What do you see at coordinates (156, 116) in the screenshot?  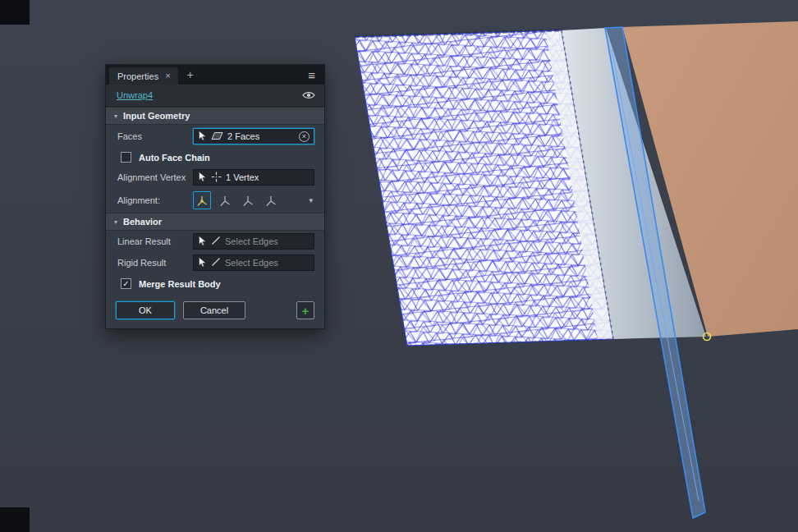 I see `section-input-geometry-title: Input Geometry` at bounding box center [156, 116].